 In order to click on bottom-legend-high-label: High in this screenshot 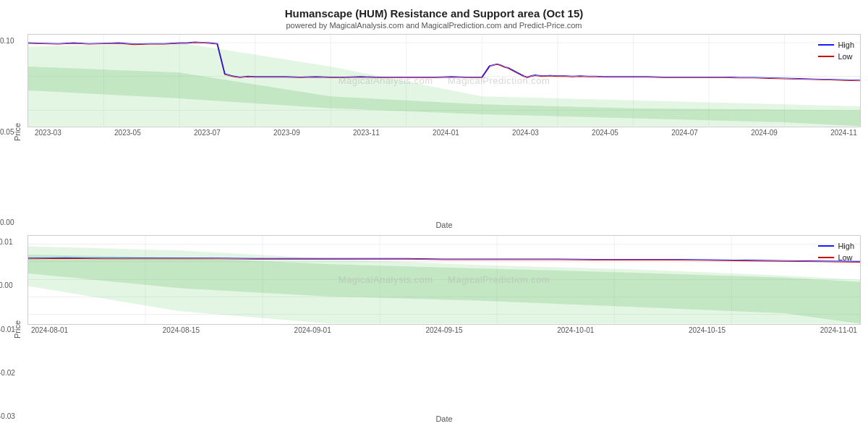, I will do `click(846, 246)`.